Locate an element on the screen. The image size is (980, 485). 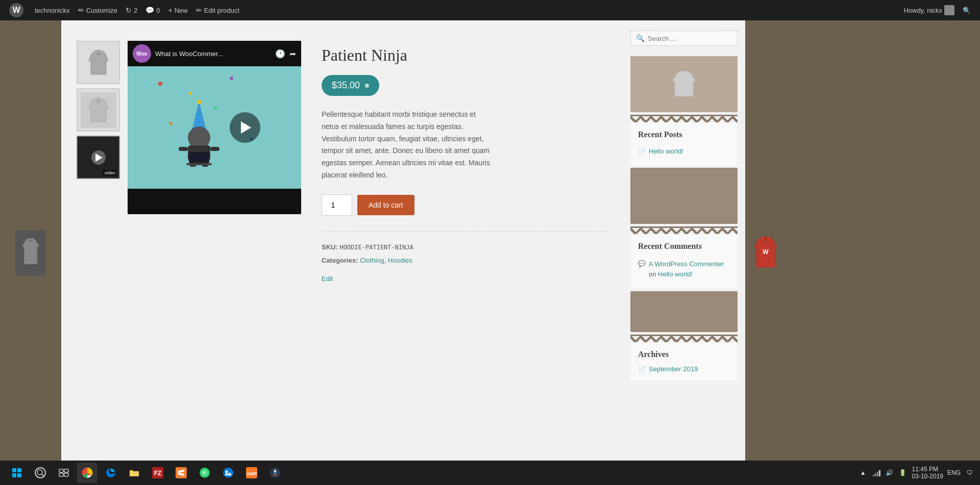
pencil-icon: ✏ is located at coordinates (81, 10).